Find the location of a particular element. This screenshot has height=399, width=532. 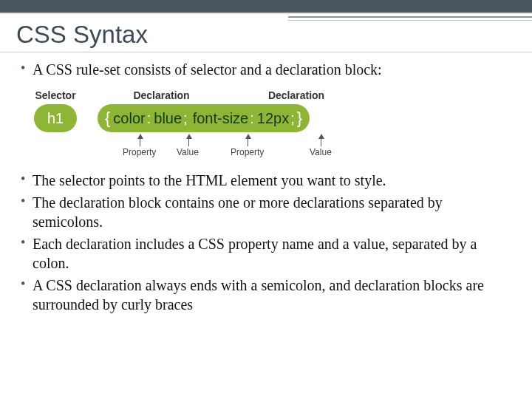

list-item: The declaration block contains one or mo… is located at coordinates (268, 212).